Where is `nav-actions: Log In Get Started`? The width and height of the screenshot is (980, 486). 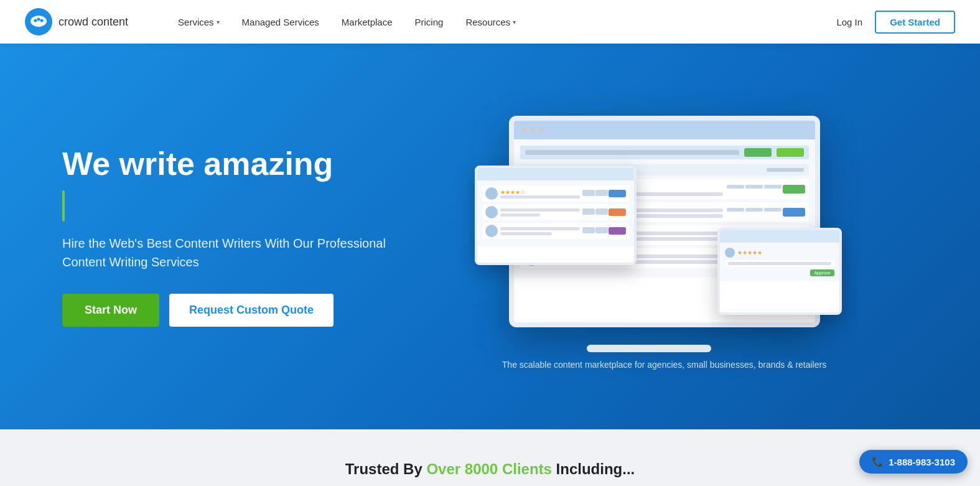
nav-actions: Log In Get Started is located at coordinates (896, 22).